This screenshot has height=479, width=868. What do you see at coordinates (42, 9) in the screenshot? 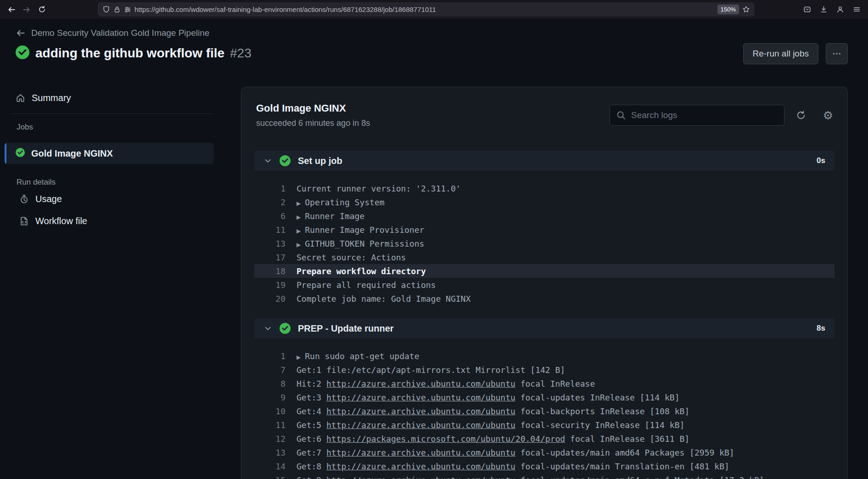
I see `reload-icon` at bounding box center [42, 9].